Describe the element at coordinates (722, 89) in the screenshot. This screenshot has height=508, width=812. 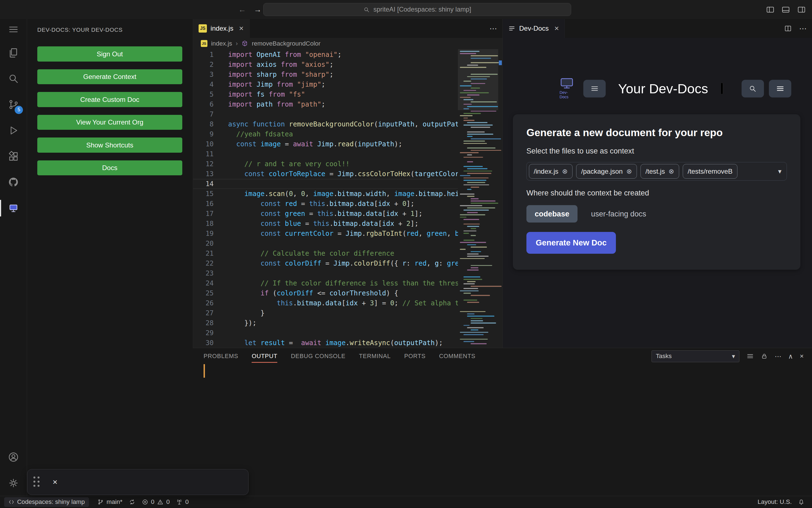
I see `color-swatch` at that location.